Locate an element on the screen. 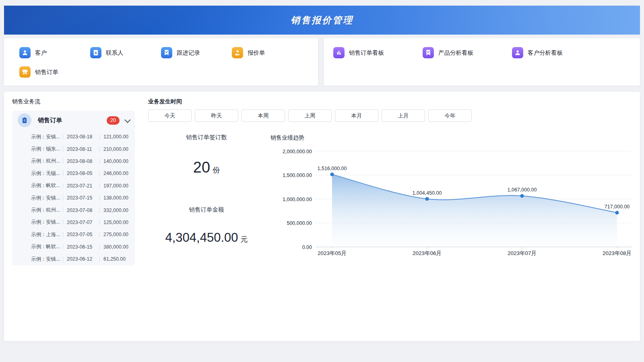 Image resolution: width=644 pixels, height=362 pixels. quick-nav-card-right: 销售订单看板产品分析看板客户分析看板 is located at coordinates (482, 62).